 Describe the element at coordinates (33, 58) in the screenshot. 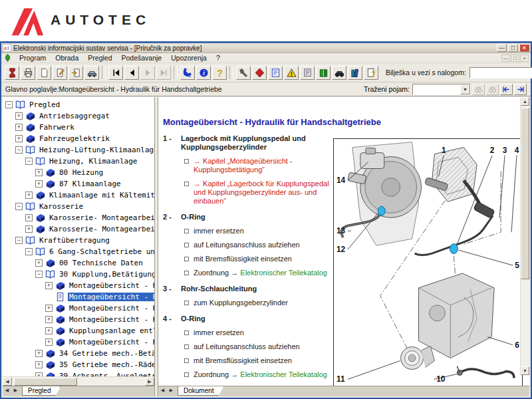

I see `menu-item-program: Program` at that location.